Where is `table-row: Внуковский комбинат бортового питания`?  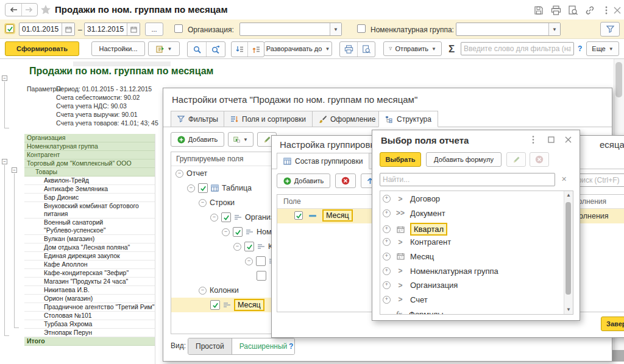 table-row: Внуковский комбинат бортового питания is located at coordinates (90, 211).